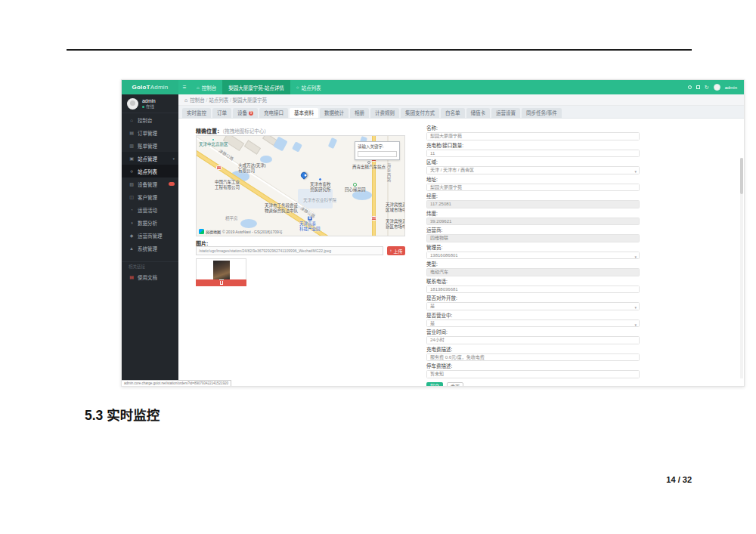  I want to click on sidebar-item-label: 客户管理, so click(147, 197).